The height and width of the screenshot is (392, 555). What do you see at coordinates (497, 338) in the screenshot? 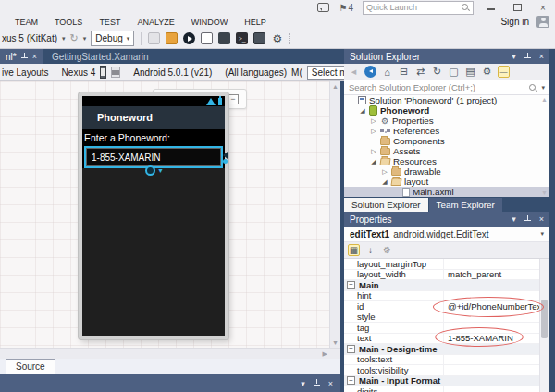
I see `property-value: 1-855-XAMARIN` at bounding box center [497, 338].